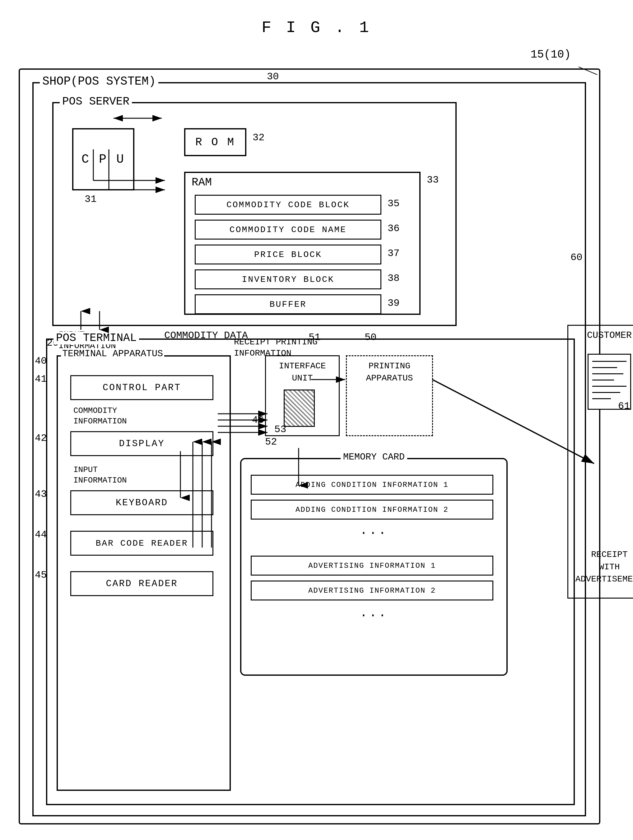 This screenshot has width=633, height=840. I want to click on receipt-with-ad-label: RECEIPT WITH ADVERTISEMENT, so click(604, 567).